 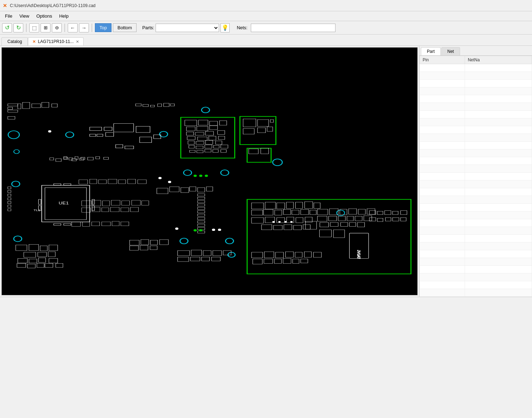 I want to click on top-view-button: Top, so click(x=103, y=27).